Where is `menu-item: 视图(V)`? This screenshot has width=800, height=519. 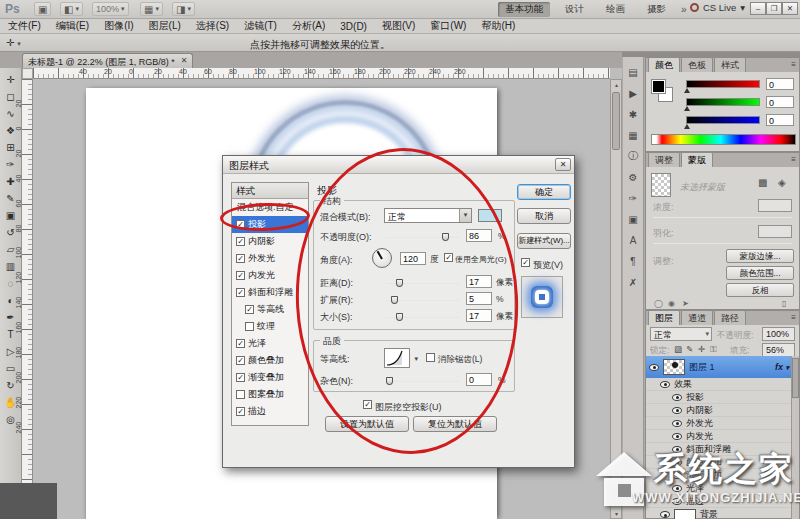 menu-item: 视图(V) is located at coordinates (398, 26).